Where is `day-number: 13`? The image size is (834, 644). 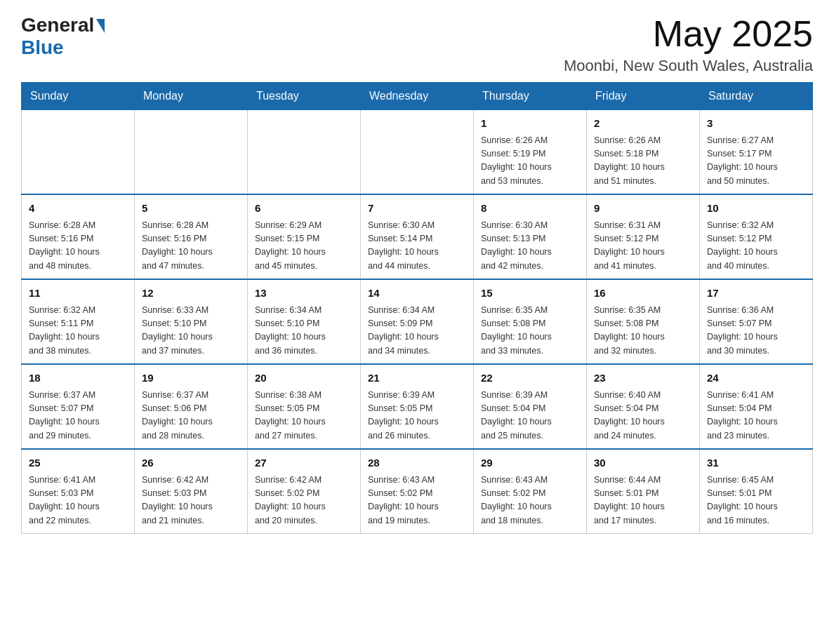
day-number: 13 is located at coordinates (304, 293).